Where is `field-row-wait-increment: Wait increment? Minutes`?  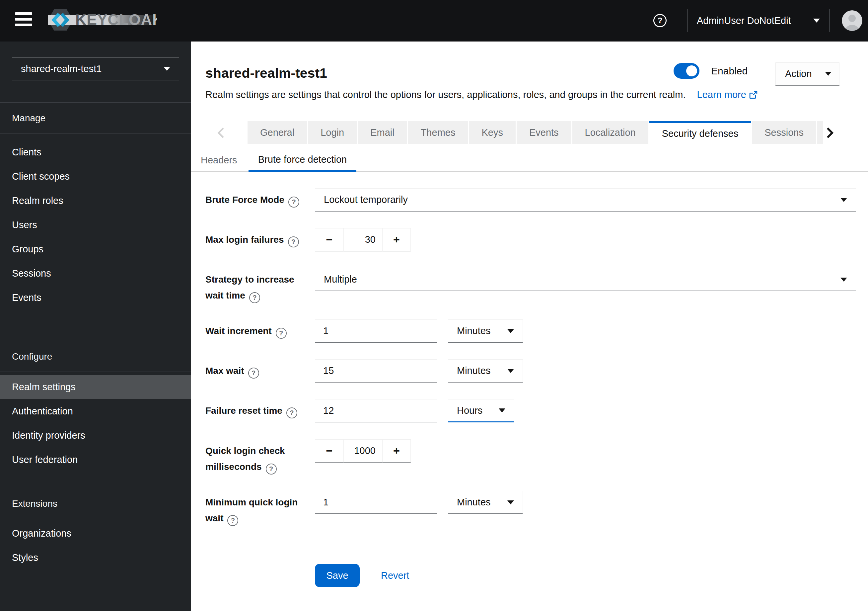 field-row-wait-increment: Wait increment? Minutes is located at coordinates (364, 331).